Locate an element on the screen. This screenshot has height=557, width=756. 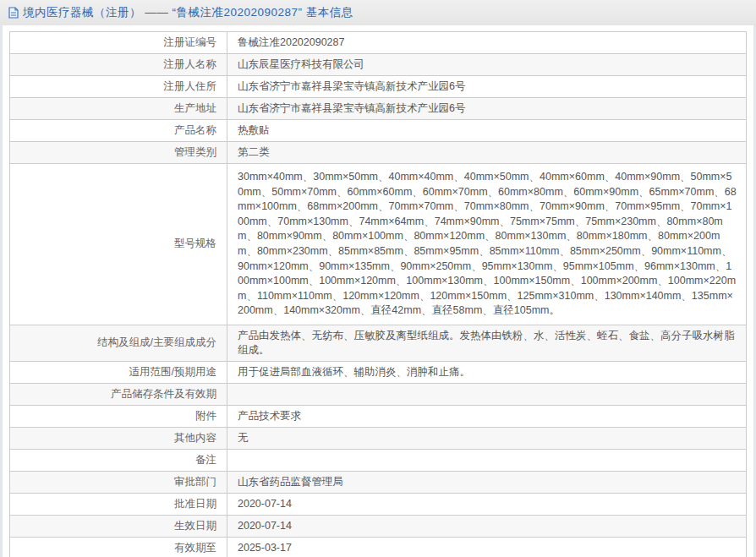
row-value: 热敷贴 is located at coordinates (487, 131).